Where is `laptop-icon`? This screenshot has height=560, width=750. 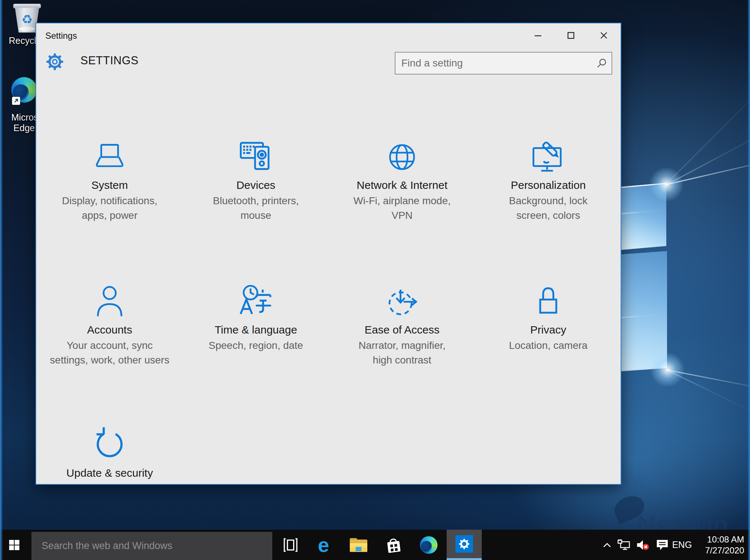 laptop-icon is located at coordinates (110, 153).